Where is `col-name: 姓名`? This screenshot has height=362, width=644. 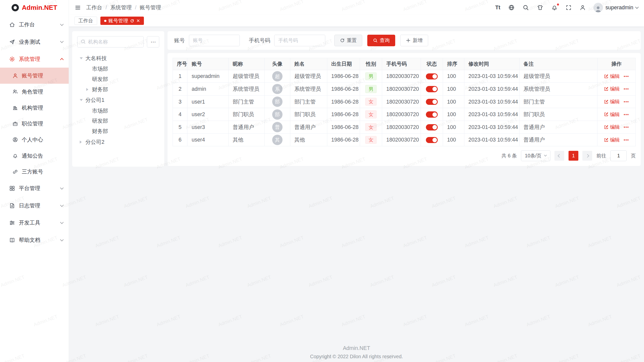
col-name: 姓名 is located at coordinates (308, 64).